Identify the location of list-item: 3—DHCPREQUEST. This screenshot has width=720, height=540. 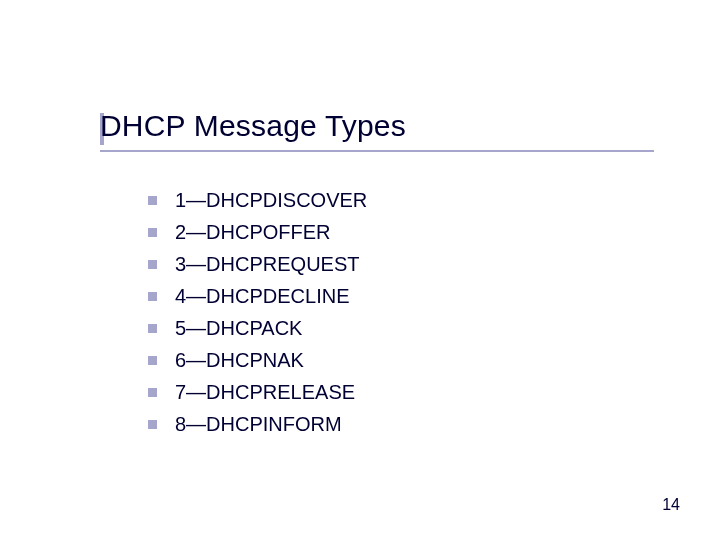
(398, 264).